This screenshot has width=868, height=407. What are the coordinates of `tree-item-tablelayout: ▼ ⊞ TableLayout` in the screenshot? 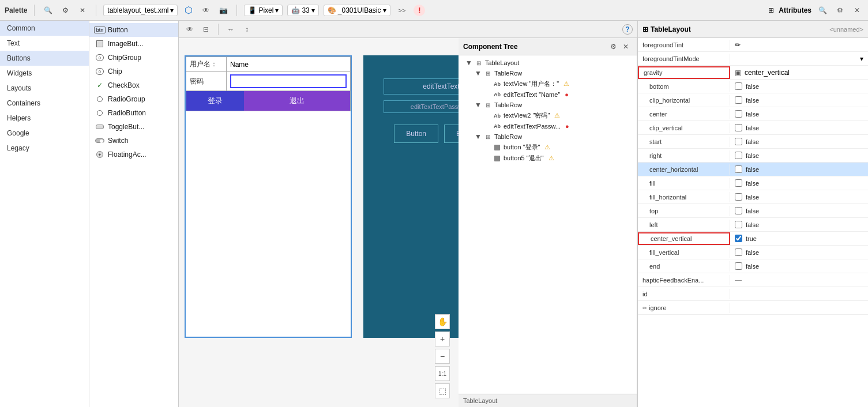 It's located at (548, 63).